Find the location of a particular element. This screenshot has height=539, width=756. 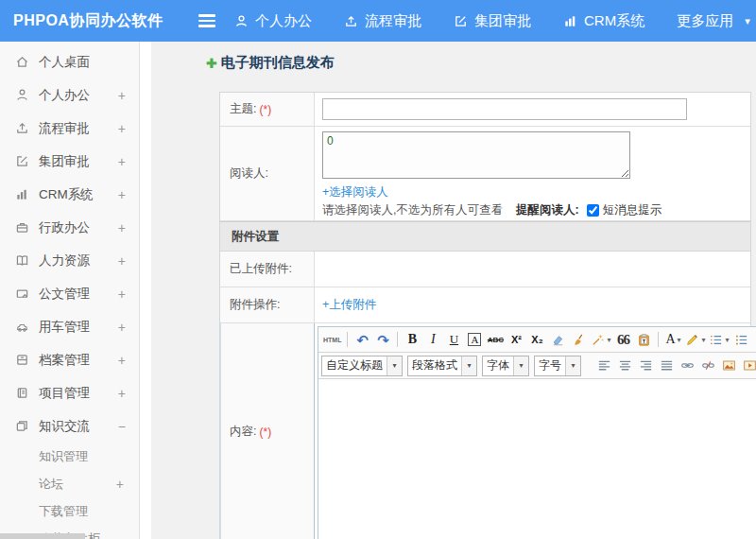

font-size-select: 字号 ▾ is located at coordinates (558, 366).